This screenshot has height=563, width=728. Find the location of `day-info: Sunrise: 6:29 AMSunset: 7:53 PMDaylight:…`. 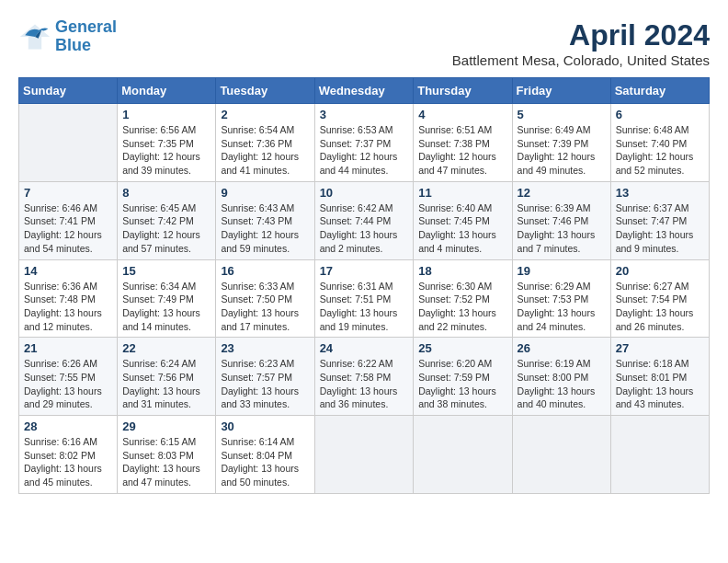

day-info: Sunrise: 6:29 AMSunset: 7:53 PMDaylight:… is located at coordinates (562, 307).